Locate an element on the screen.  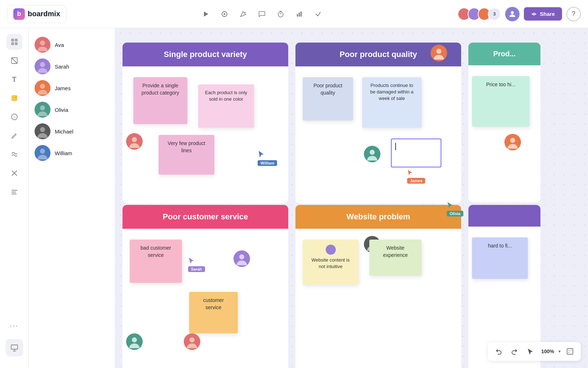
james-cursor-area: James is located at coordinates (416, 176).